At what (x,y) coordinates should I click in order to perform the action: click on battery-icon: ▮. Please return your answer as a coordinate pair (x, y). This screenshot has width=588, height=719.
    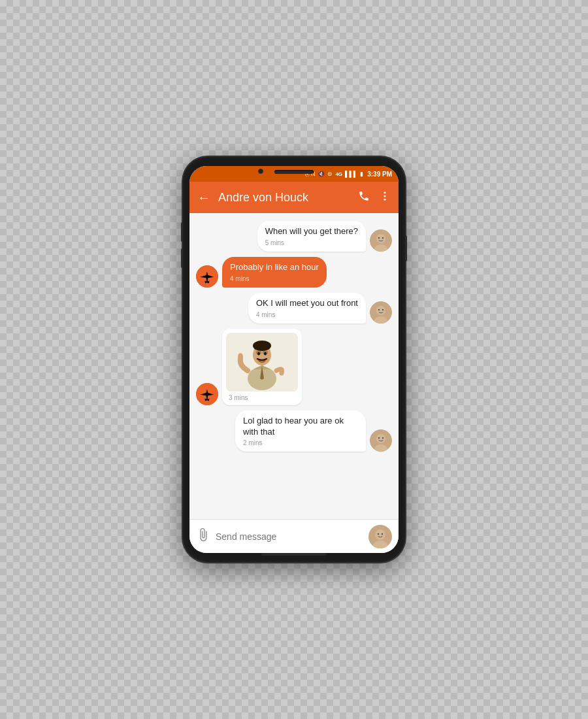
    Looking at the image, I should click on (362, 174).